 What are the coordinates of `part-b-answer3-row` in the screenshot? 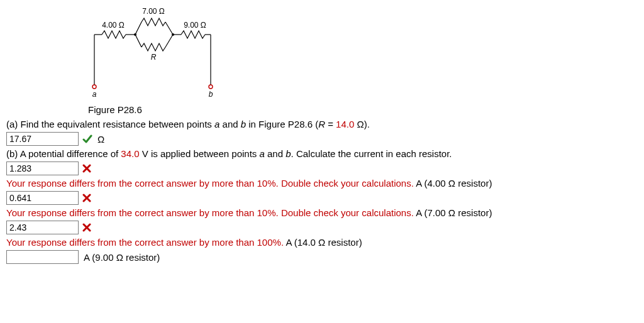 It's located at (322, 227).